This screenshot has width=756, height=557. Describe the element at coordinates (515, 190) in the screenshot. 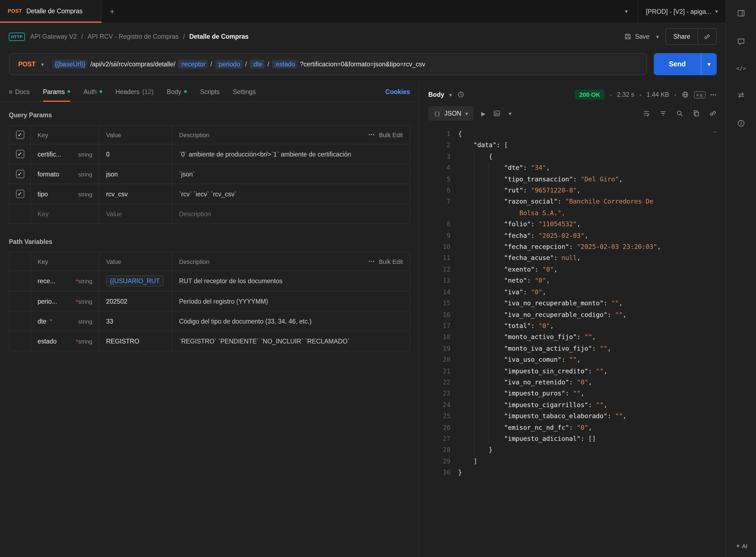

I see `line-text: "rut": "96571220-8",` at that location.